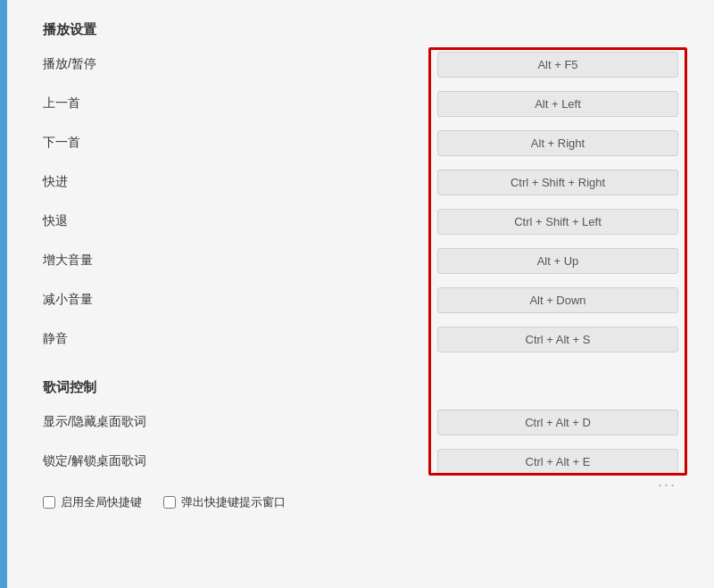  What do you see at coordinates (96, 221) in the screenshot?
I see `label-rewind: 快退` at bounding box center [96, 221].